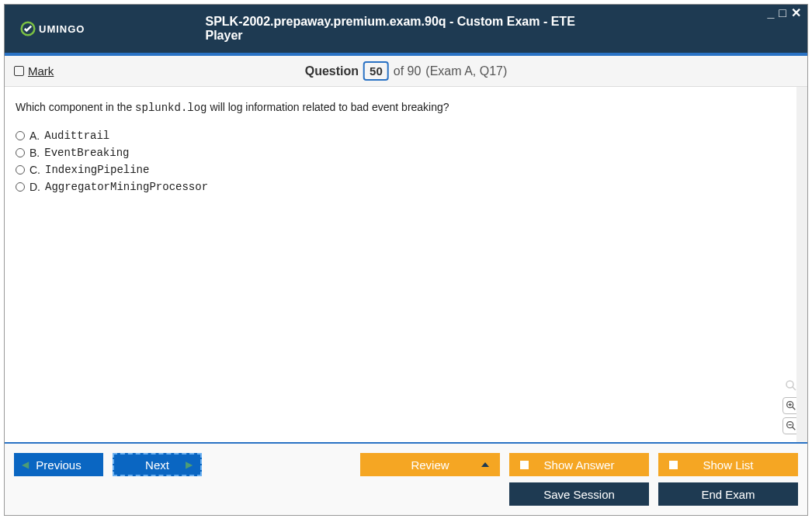 The width and height of the screenshot is (812, 522). Describe the element at coordinates (728, 495) in the screenshot. I see `btn-label: End Exam` at that location.